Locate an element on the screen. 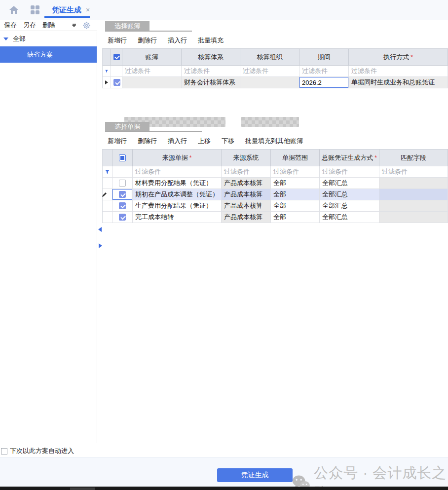  source-doc-cell: 完工成本结转 is located at coordinates (177, 217).